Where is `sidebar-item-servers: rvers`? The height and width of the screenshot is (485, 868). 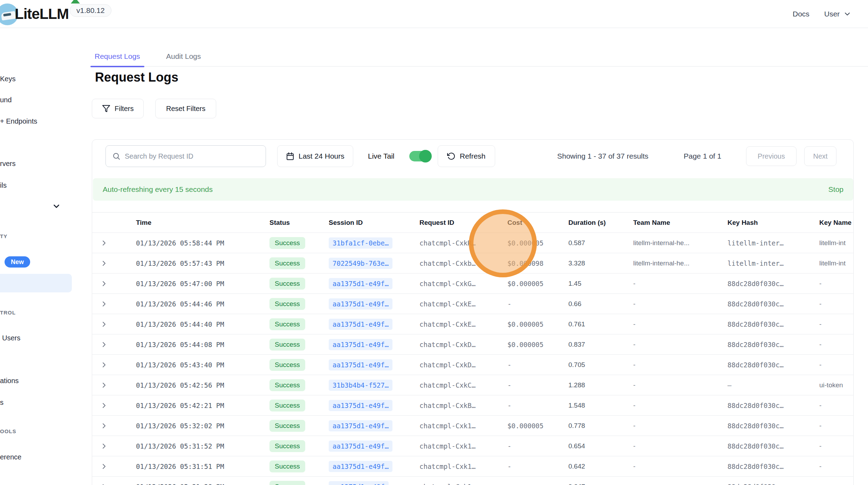
sidebar-item-servers: rvers is located at coordinates (8, 164).